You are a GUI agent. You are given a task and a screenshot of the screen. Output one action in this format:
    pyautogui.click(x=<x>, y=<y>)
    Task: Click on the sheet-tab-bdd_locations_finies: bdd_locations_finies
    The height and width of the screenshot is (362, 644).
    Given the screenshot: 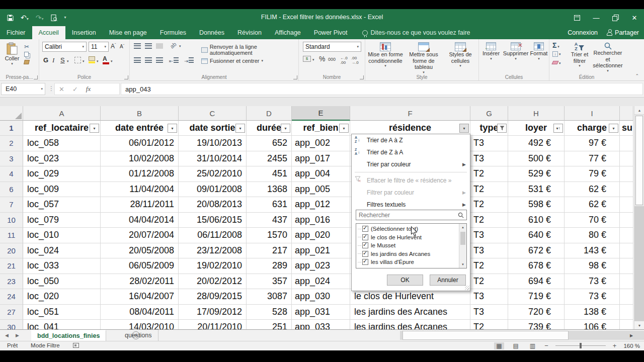 What is the action you would take?
    pyautogui.click(x=68, y=335)
    